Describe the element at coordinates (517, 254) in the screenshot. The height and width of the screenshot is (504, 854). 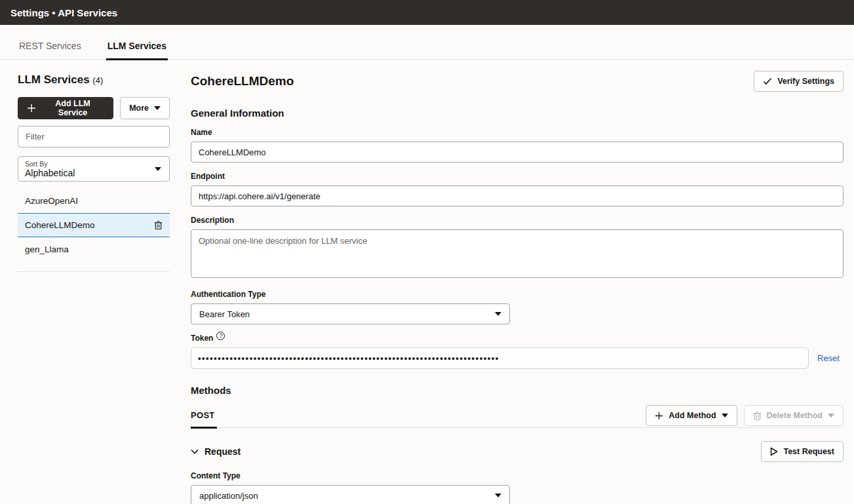
I see `description-field` at that location.